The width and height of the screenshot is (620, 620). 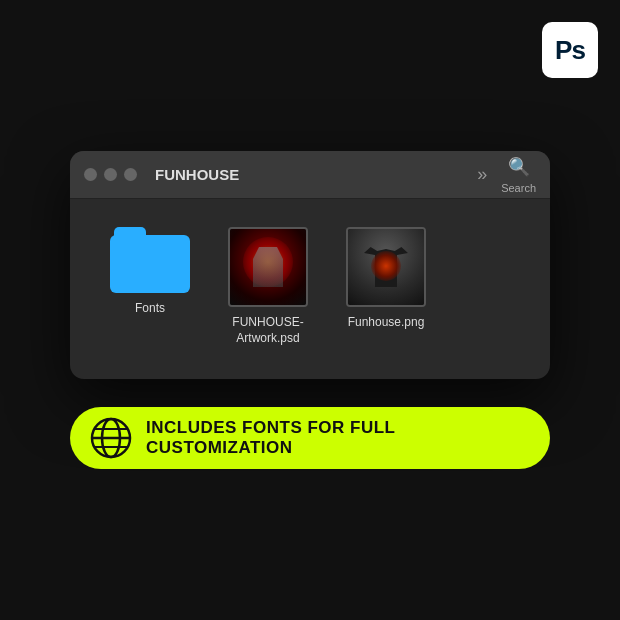 What do you see at coordinates (111, 438) in the screenshot?
I see `globe-icon` at bounding box center [111, 438].